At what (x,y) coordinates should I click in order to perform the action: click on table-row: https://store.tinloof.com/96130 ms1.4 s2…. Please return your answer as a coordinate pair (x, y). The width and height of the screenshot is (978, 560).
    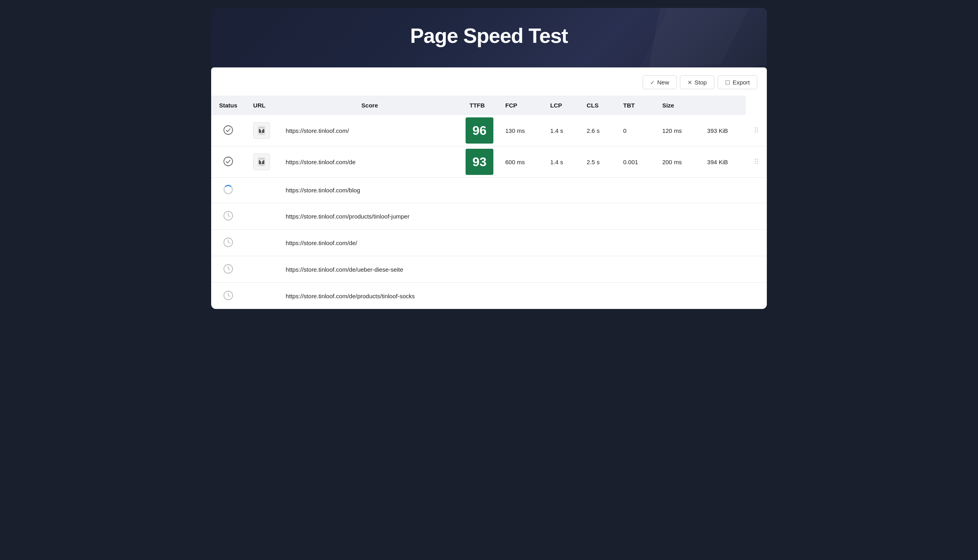
    Looking at the image, I should click on (489, 131).